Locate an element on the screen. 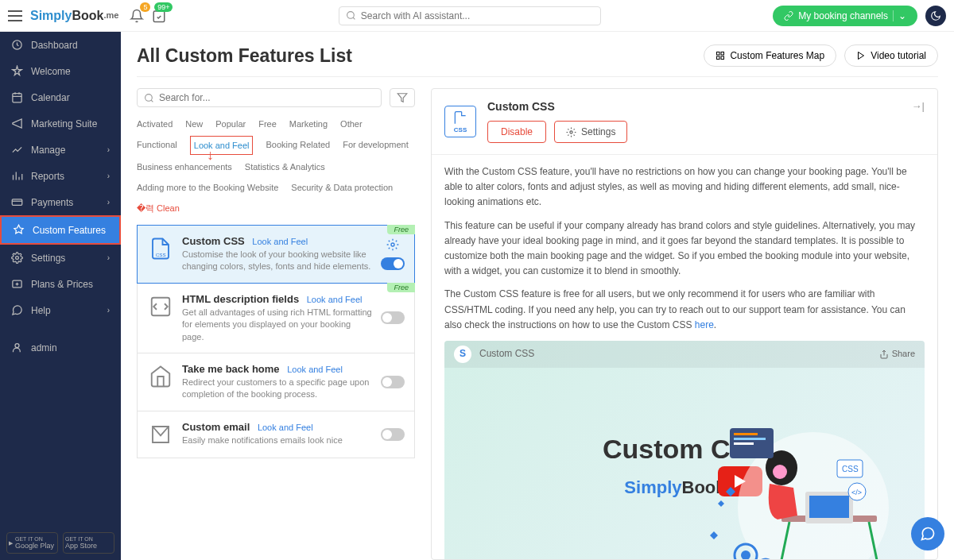 This screenshot has width=954, height=560. sidebar-item-help: Help› is located at coordinates (60, 310).